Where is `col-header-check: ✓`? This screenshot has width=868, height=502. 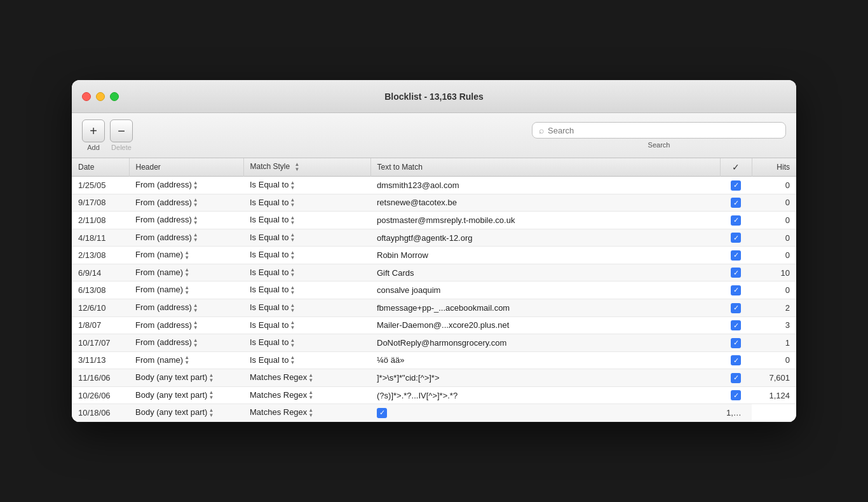
col-header-check: ✓ is located at coordinates (736, 168).